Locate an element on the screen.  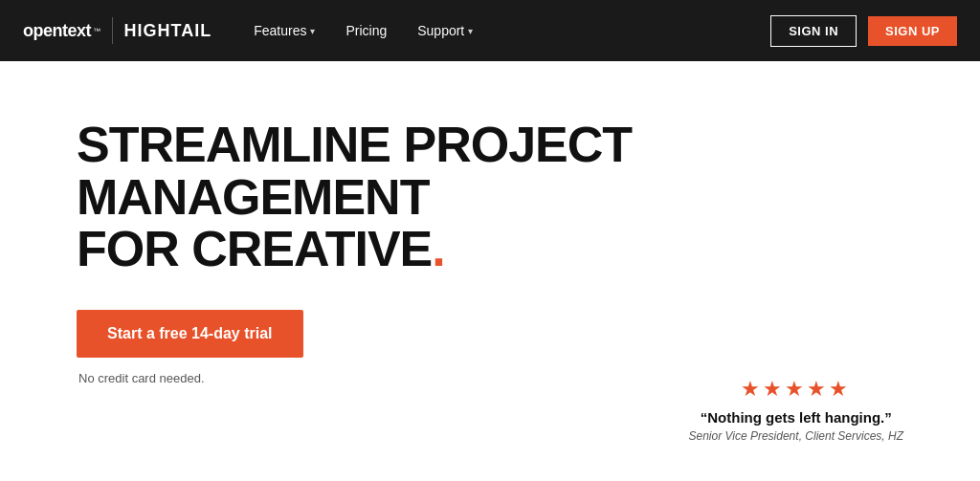
navbar: opentext™ HIGHTAIL Features ▾ Pricing Su… is located at coordinates (490, 31).